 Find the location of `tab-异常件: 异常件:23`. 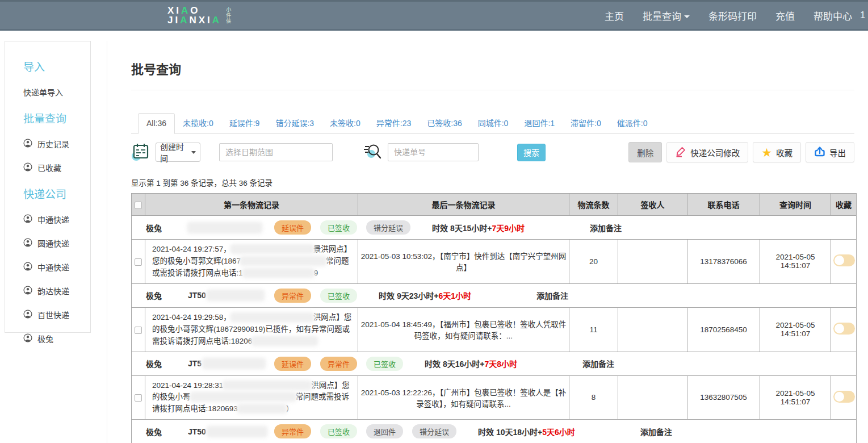

tab-异常件: 异常件:23 is located at coordinates (394, 123).